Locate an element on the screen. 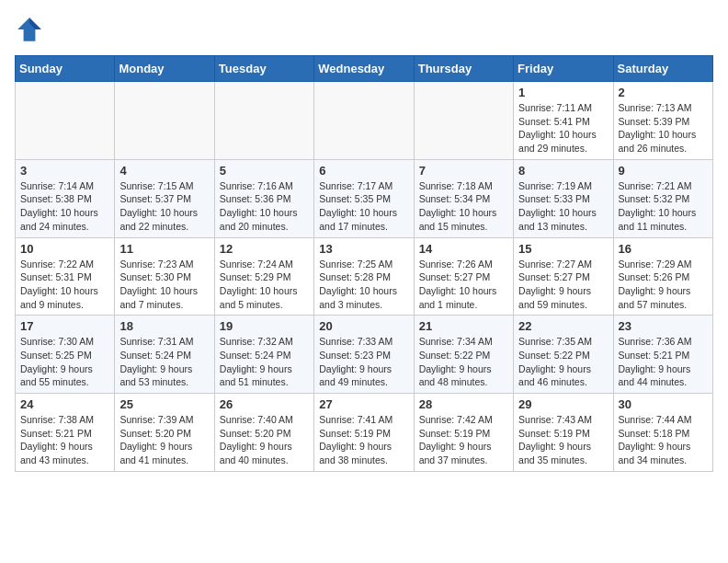 This screenshot has height=563, width=728. day-info: Sunrise: 7:41 AM Sunset: 5:19 PM Dayligh… is located at coordinates (364, 440).